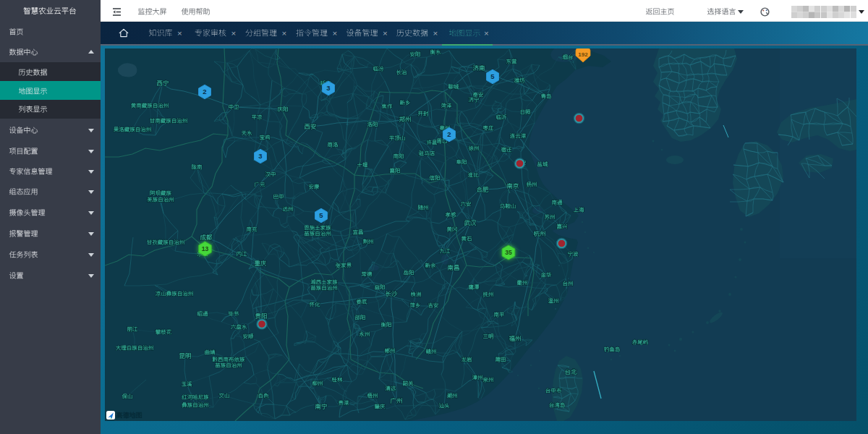  What do you see at coordinates (509, 252) in the screenshot?
I see `svg-text: 35` at bounding box center [509, 252].